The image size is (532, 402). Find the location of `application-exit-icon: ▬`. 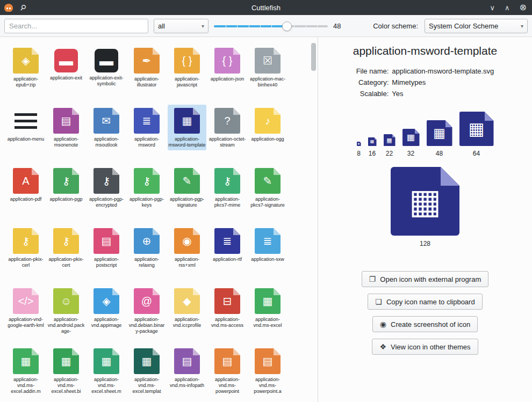

application-exit-icon: ▬ is located at coordinates (66, 61).